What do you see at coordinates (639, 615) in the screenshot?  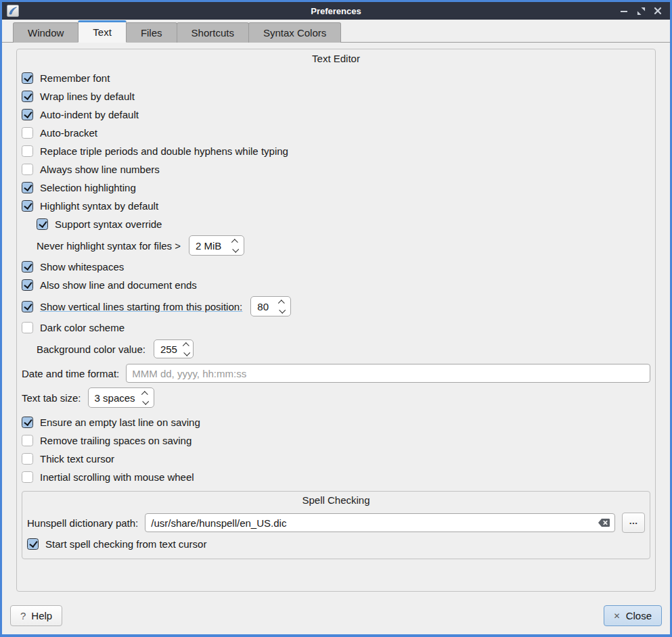 I see `close-button-label: Close` at bounding box center [639, 615].